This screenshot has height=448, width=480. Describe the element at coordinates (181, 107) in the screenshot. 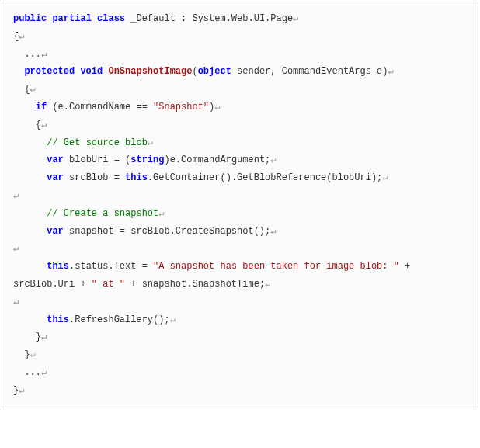

I see `code-token: "Snapshot"` at that location.